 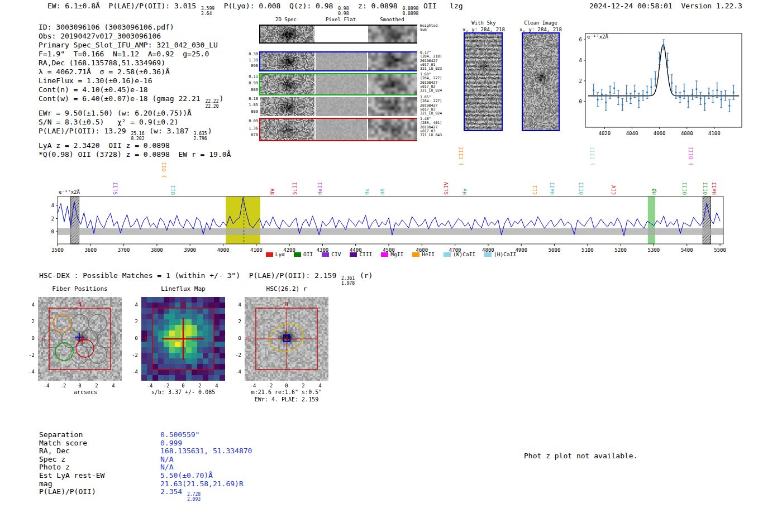 I want to click on match-row-radec: RA, Dec168.135631, 51.334870, so click(x=145, y=451).